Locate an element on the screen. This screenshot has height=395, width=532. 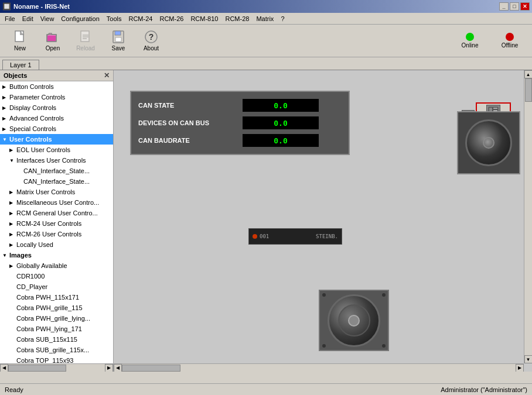
menu-rcm810: RCM-810 is located at coordinates (204, 19).